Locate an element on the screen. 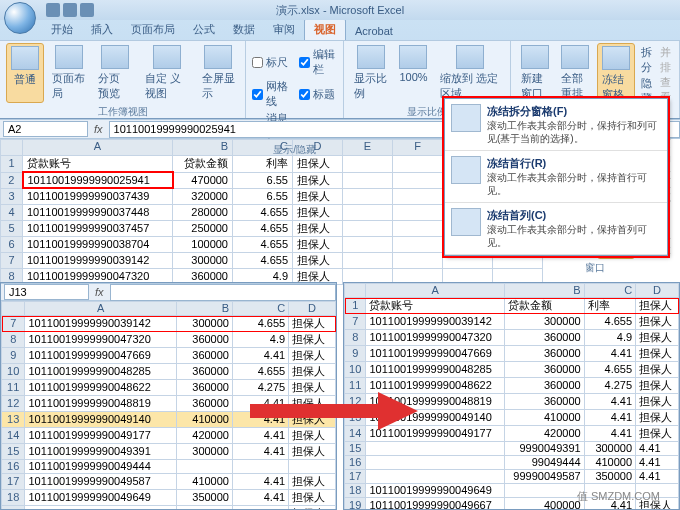 The width and height of the screenshot is (680, 510). zoom-100-icon is located at coordinates (413, 57).